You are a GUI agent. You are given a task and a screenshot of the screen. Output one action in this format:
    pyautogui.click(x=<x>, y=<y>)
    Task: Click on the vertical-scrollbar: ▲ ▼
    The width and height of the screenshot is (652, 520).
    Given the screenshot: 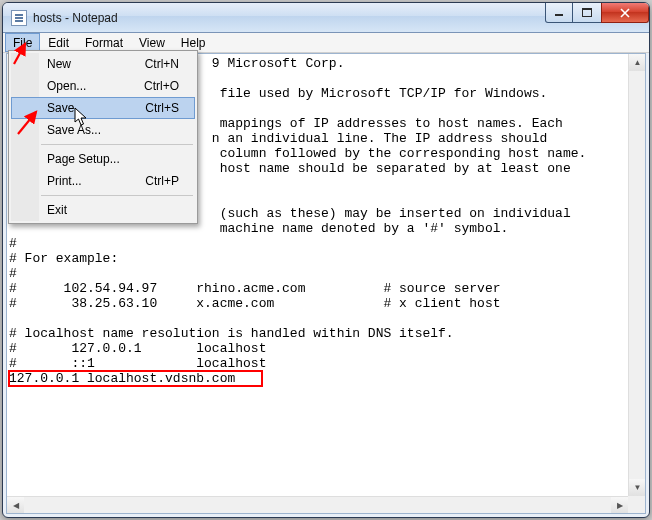 What is the action you would take?
    pyautogui.click(x=636, y=275)
    